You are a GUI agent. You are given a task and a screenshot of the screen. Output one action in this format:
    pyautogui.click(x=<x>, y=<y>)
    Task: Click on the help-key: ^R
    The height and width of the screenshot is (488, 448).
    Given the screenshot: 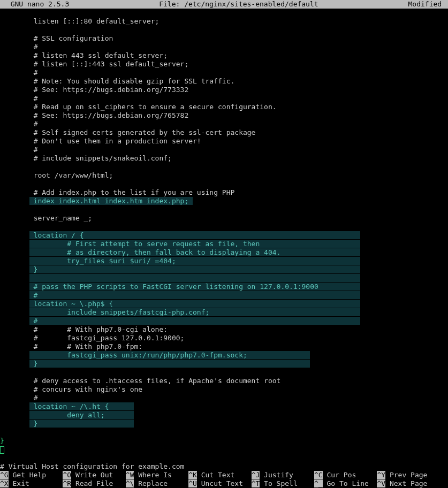 What is the action you would take?
    pyautogui.click(x=67, y=484)
    